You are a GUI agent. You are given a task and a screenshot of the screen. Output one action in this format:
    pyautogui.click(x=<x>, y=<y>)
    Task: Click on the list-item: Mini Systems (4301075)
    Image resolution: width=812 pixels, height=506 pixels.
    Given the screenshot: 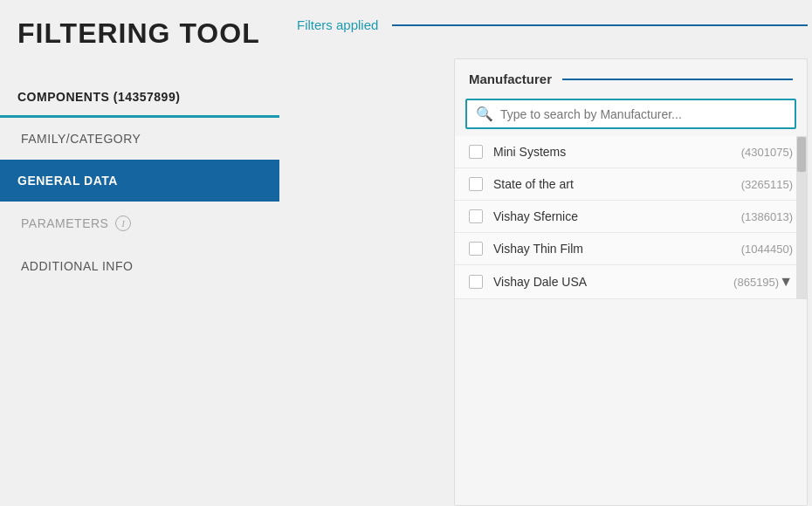 What is the action you would take?
    pyautogui.click(x=630, y=152)
    